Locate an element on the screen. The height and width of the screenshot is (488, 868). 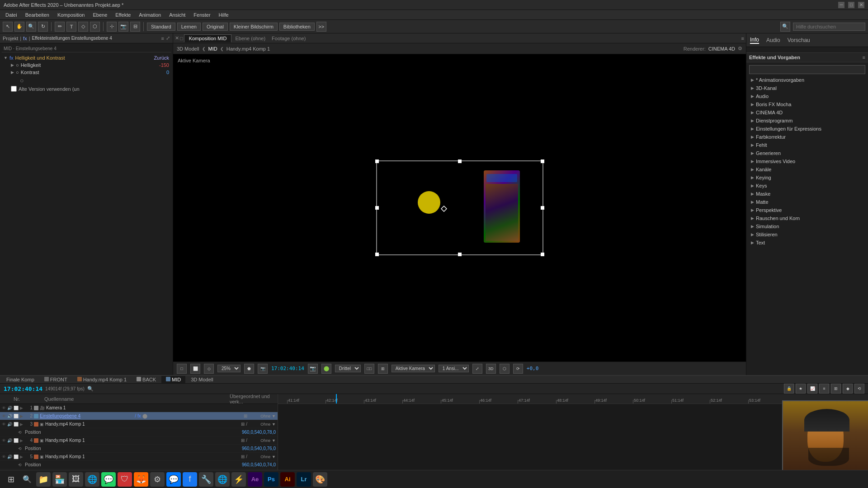
layer-row-4: 👁 🔊 ⬜ ▶ 4 ▣ Handy.mp4 Komp 1 ⊞ / Ohne ▼ is located at coordinates (139, 441).